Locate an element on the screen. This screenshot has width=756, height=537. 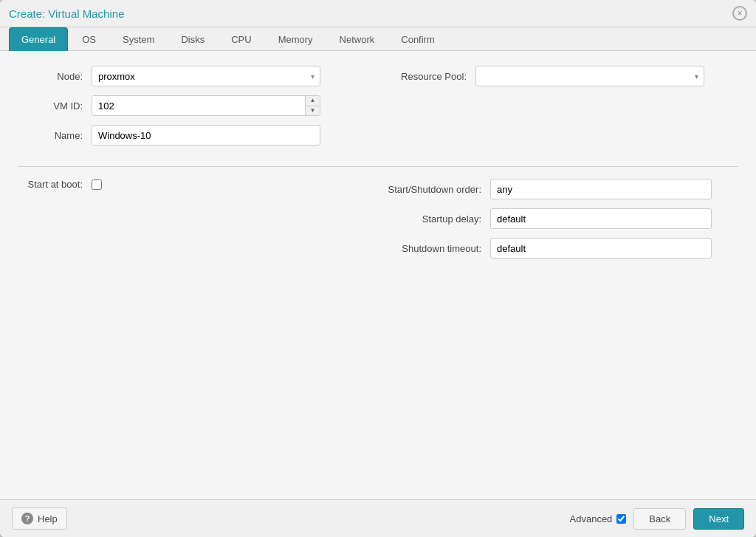
tab-disks: Disks is located at coordinates (193, 39).